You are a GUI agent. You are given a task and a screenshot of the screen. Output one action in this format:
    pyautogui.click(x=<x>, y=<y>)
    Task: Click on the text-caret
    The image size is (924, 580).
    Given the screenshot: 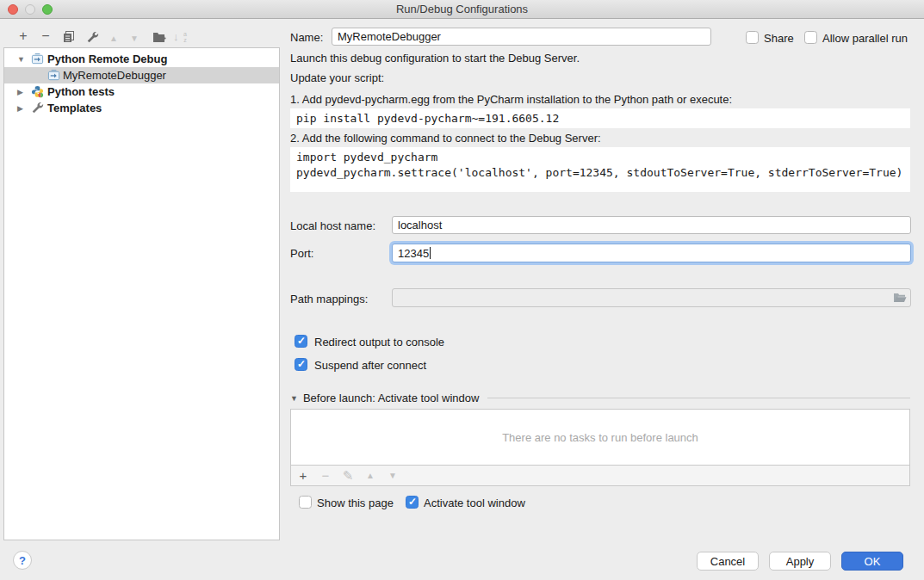 What is the action you would take?
    pyautogui.click(x=431, y=253)
    